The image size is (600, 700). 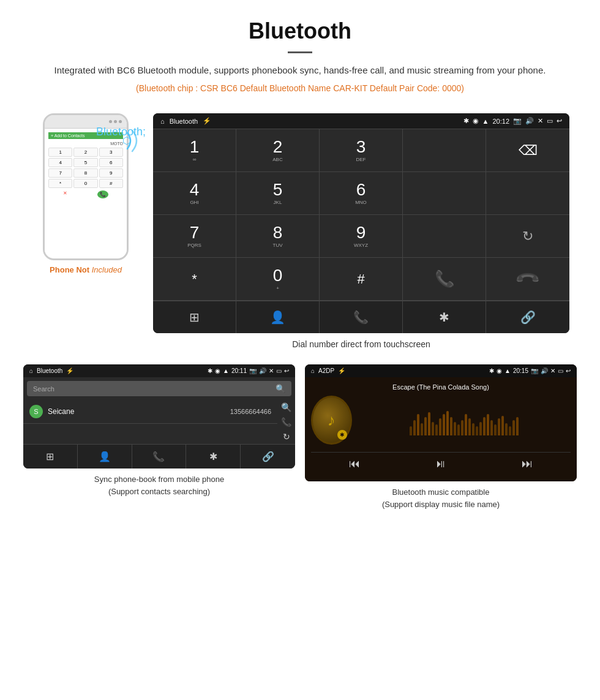 What do you see at coordinates (86, 194) in the screenshot?
I see `phone-area: ⬡ Bluetooth; + Add to Contacts MOTO 123` at bounding box center [86, 194].